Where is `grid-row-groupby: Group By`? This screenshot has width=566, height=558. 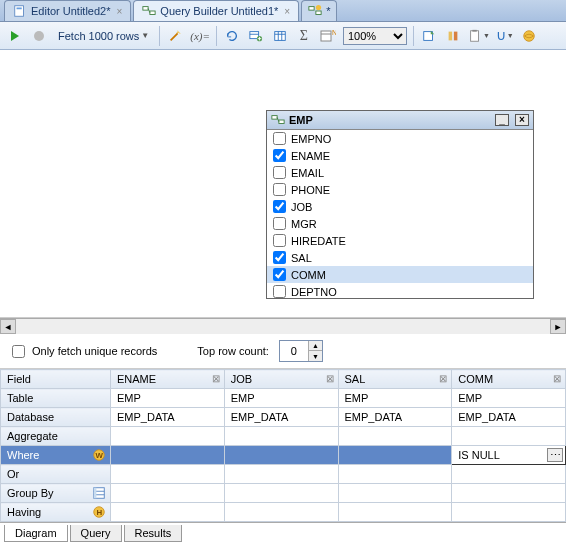
grid-row-groupby: Group By is located at coordinates (284, 494).